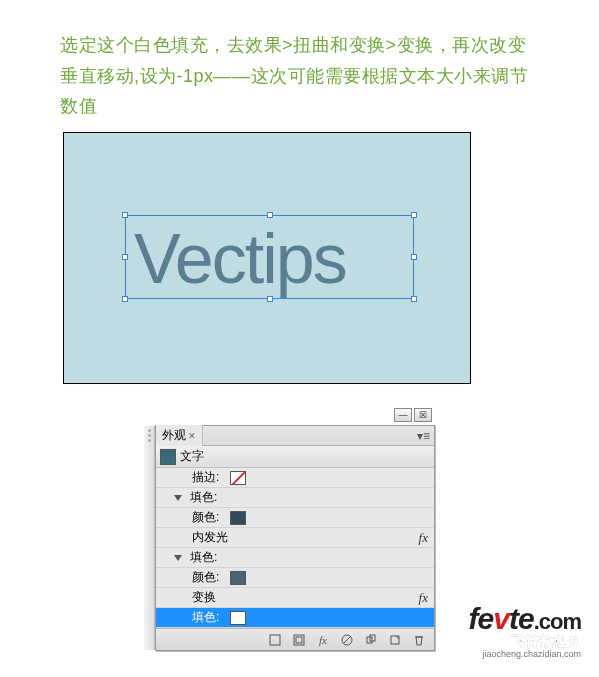  What do you see at coordinates (295, 618) in the screenshot?
I see `row-fill-3-selected: 填色:` at bounding box center [295, 618].